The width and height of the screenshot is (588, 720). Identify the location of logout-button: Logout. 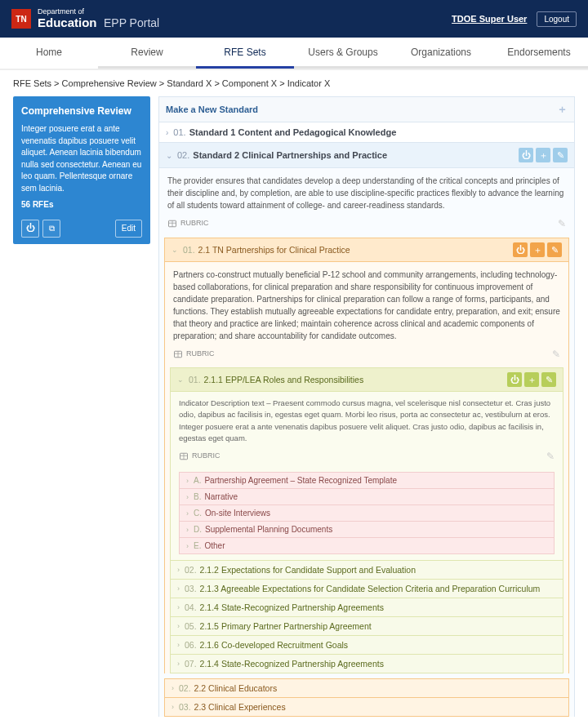
(557, 20).